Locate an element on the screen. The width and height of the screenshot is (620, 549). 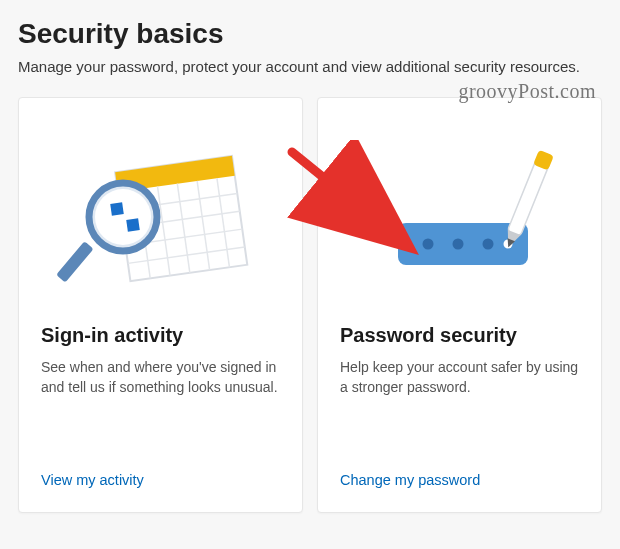
card-description: Help keep your account safer by using a … is located at coordinates (460, 408).